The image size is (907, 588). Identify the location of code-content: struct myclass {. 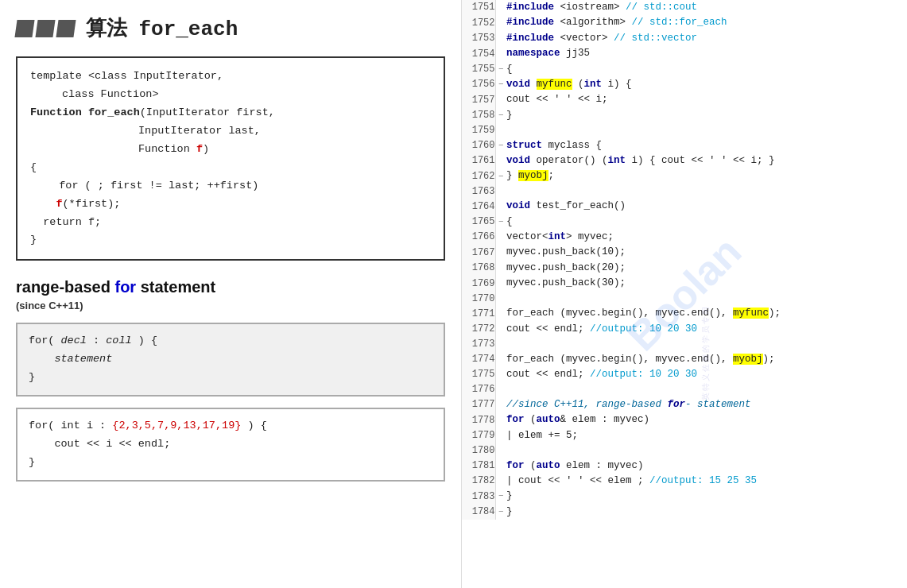
(707, 146).